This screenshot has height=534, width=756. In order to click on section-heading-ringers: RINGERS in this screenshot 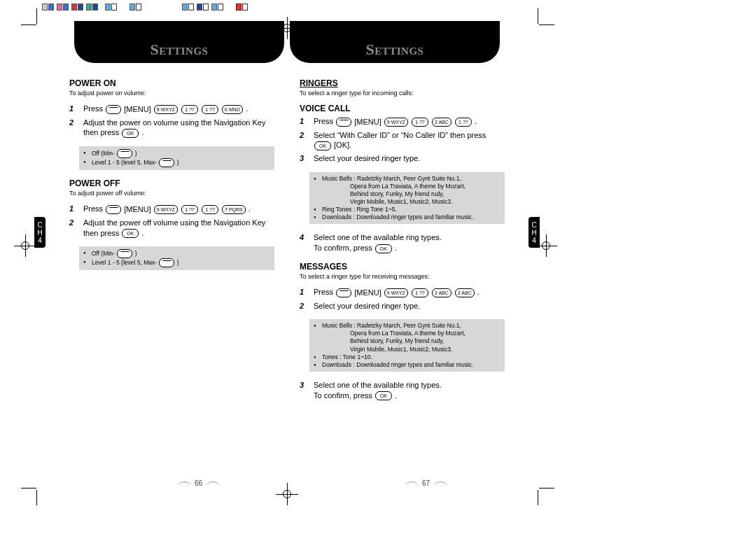, I will do `click(402, 83)`.